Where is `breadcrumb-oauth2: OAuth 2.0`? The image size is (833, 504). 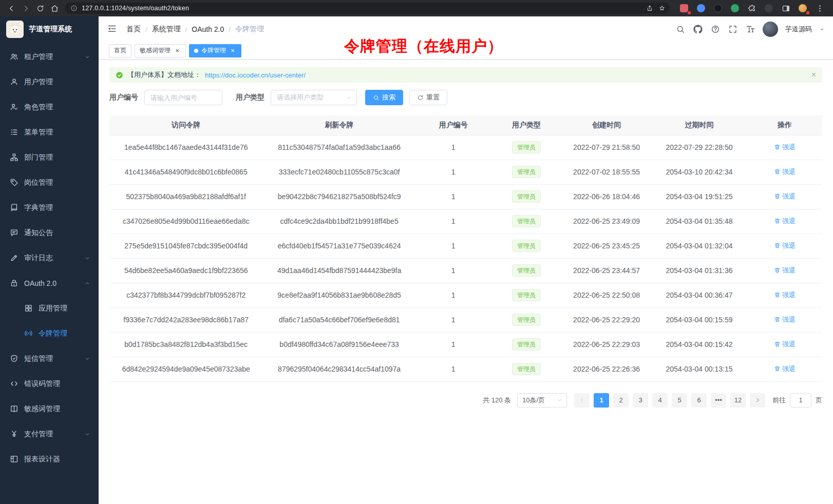
breadcrumb-oauth2: OAuth 2.0 is located at coordinates (207, 29).